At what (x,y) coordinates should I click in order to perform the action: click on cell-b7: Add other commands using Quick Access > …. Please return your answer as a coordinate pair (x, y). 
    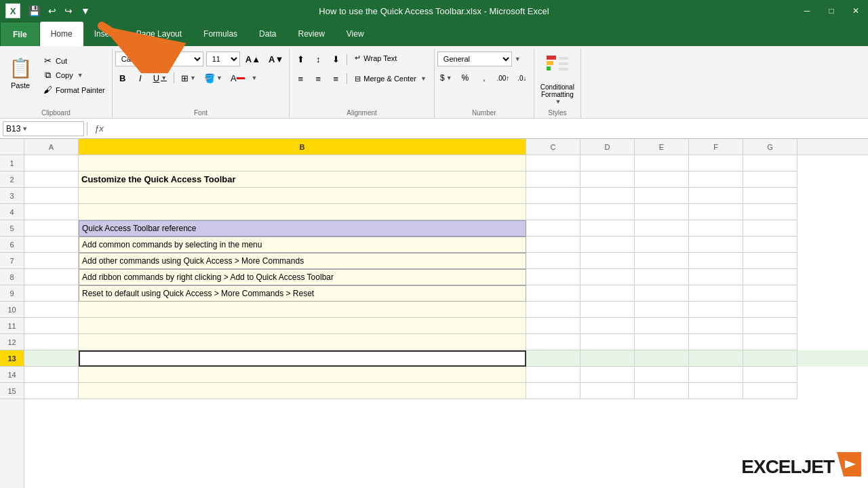
    Looking at the image, I should click on (302, 261).